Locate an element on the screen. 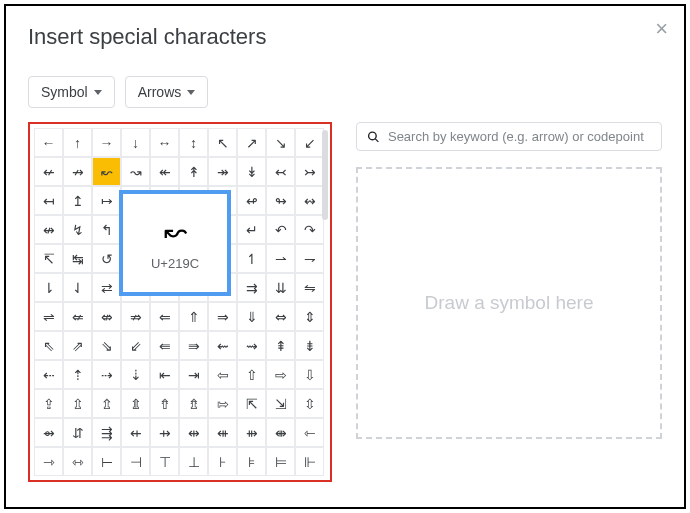  character-cell: ⇛ is located at coordinates (194, 346).